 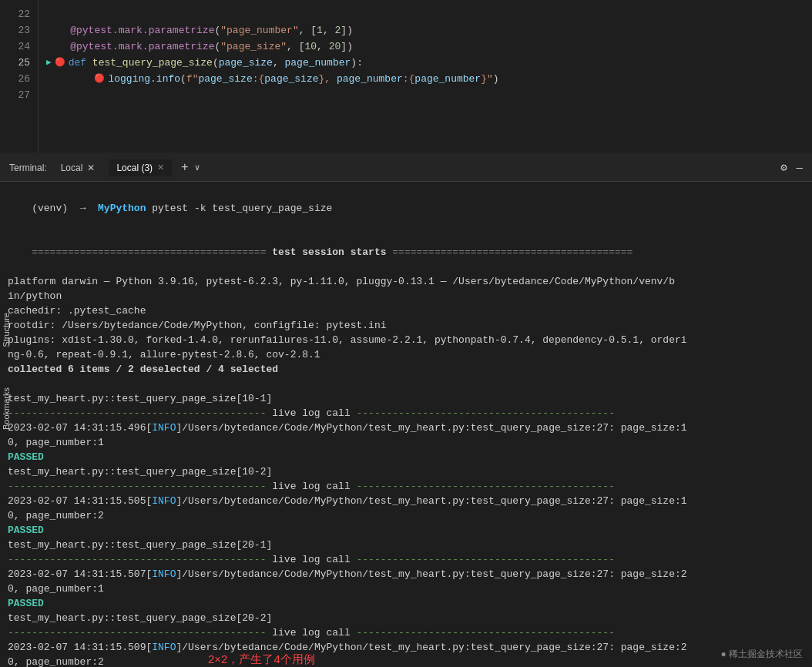 I want to click on terminal-header: Terminal: Local ✕ Local (3) ✕ + ∨ ⚙ —, so click(x=406, y=168).